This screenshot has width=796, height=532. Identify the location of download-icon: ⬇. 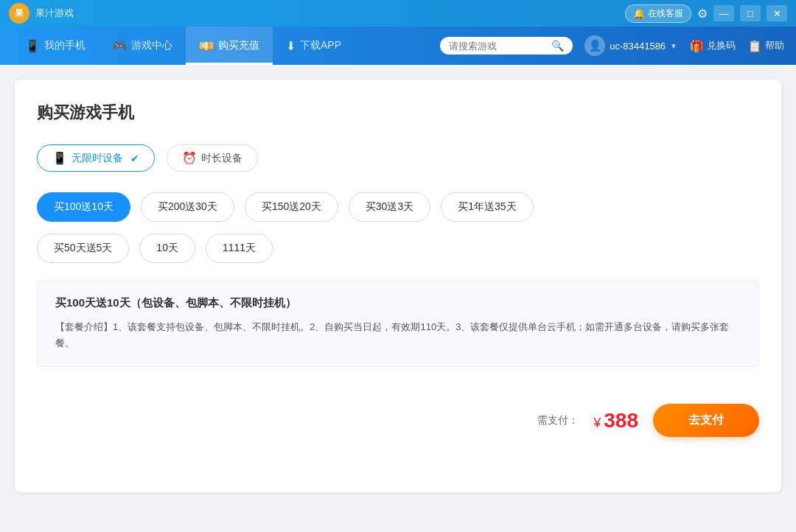
(290, 46).